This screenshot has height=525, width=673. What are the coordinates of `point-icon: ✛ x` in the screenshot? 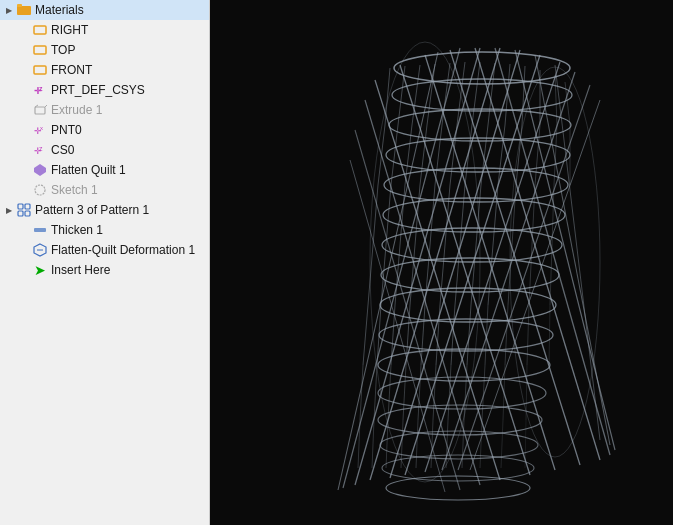 It's located at (40, 130).